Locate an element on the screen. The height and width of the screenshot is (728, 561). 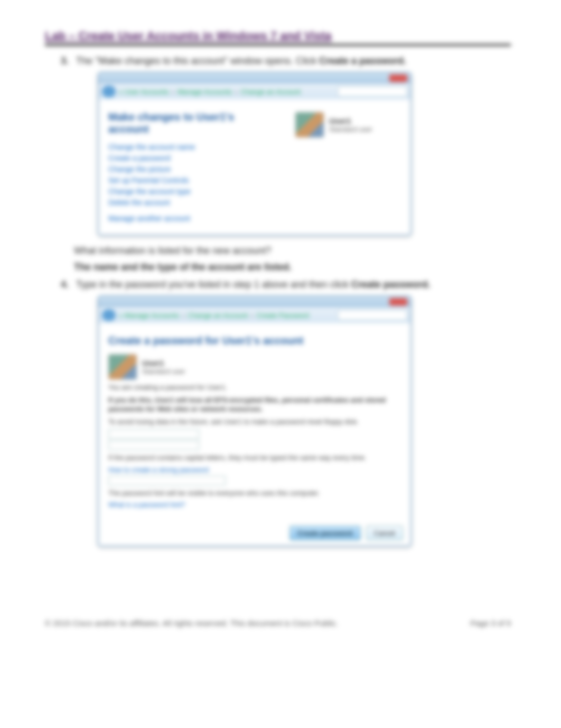
info-line: If the password contains capital letters… is located at coordinates (255, 458).